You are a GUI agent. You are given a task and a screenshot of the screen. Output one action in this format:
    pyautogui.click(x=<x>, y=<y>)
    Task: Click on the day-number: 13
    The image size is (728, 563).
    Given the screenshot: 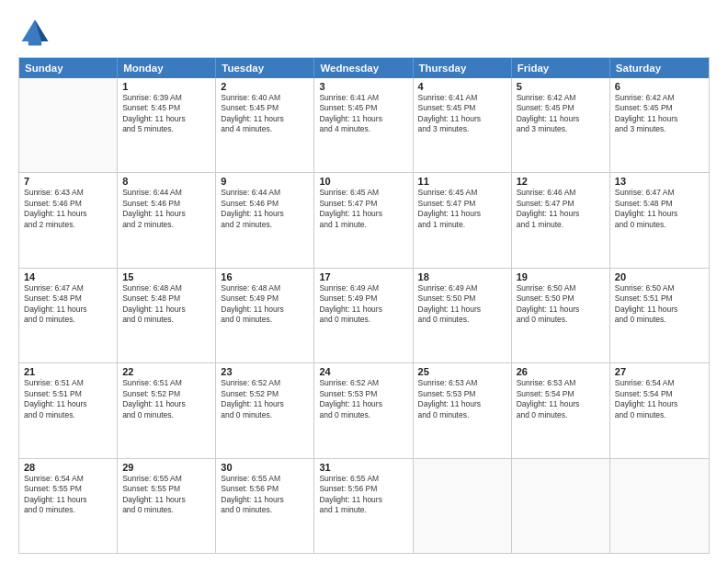 What is the action you would take?
    pyautogui.click(x=660, y=181)
    